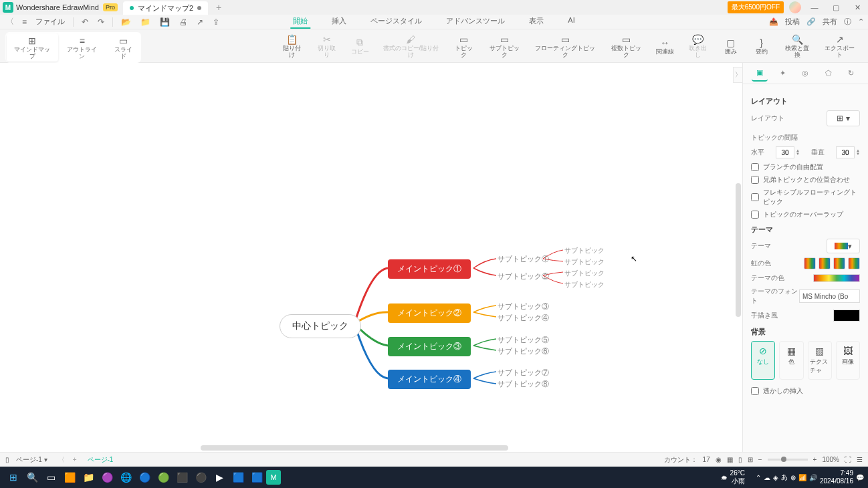  I want to click on sub-topic: サブトピック⑧, so click(523, 384).